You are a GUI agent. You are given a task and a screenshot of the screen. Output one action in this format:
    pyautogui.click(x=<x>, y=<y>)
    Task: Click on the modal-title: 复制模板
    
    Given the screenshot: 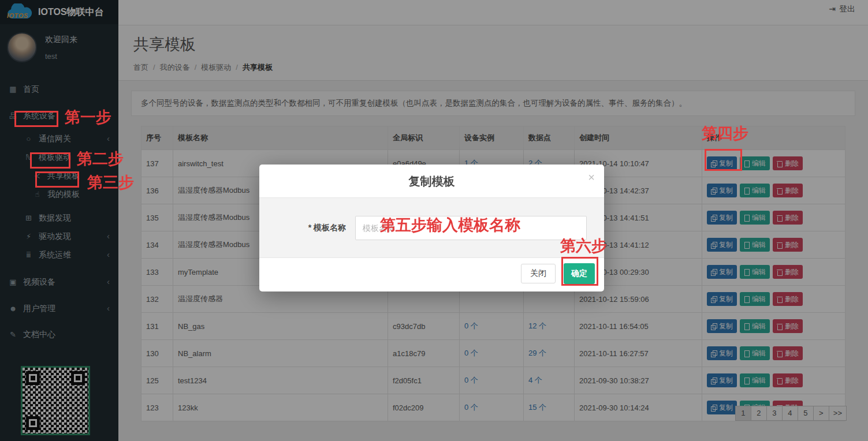 What is the action you would take?
    pyautogui.click(x=432, y=181)
    